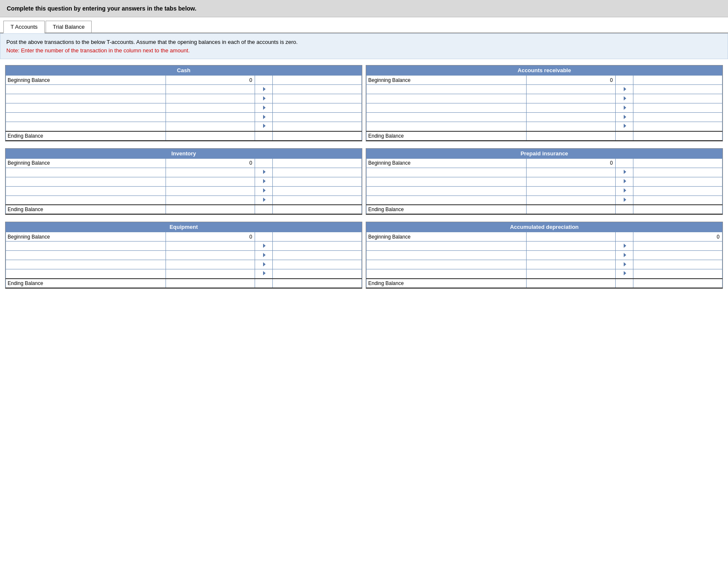  What do you see at coordinates (571, 255) in the screenshot?
I see `accum-row2-left` at bounding box center [571, 255].